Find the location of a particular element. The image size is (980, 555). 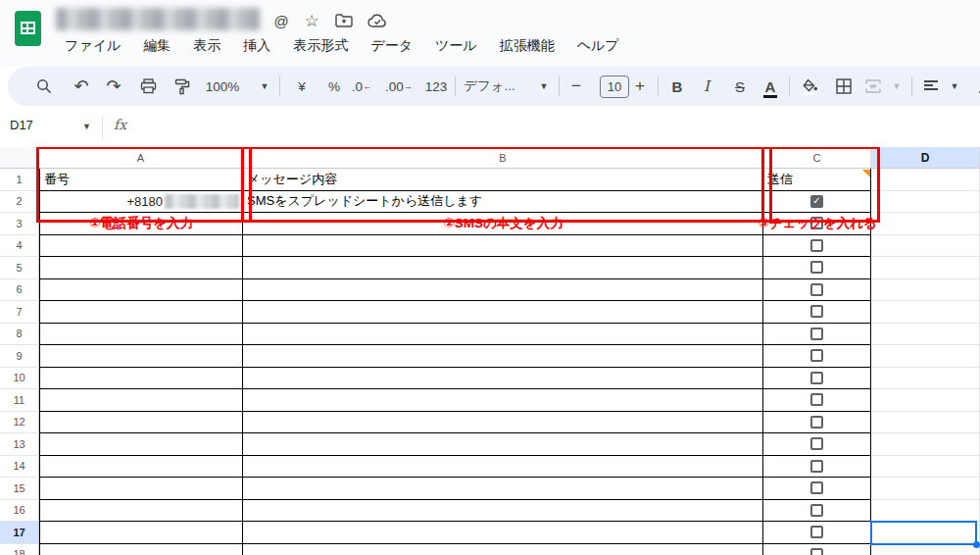

cell-B13 is located at coordinates (504, 445).